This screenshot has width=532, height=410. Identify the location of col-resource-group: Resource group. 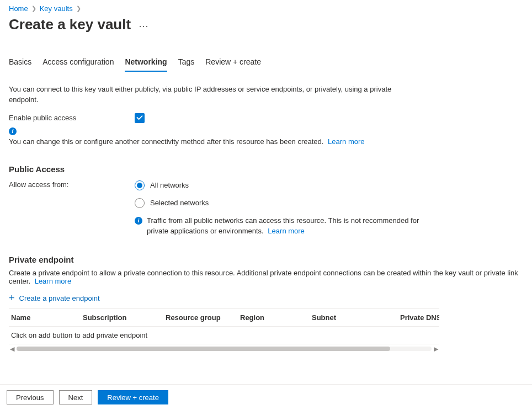
(201, 318).